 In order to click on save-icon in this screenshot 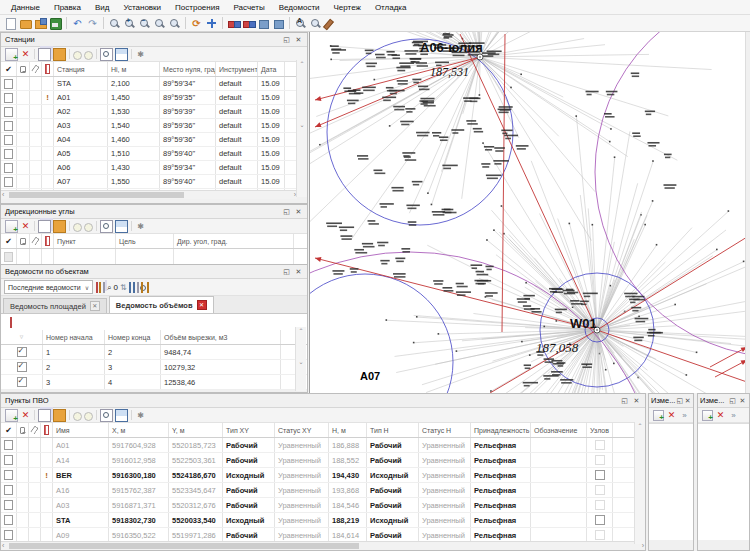, I will do `click(56, 24)`.